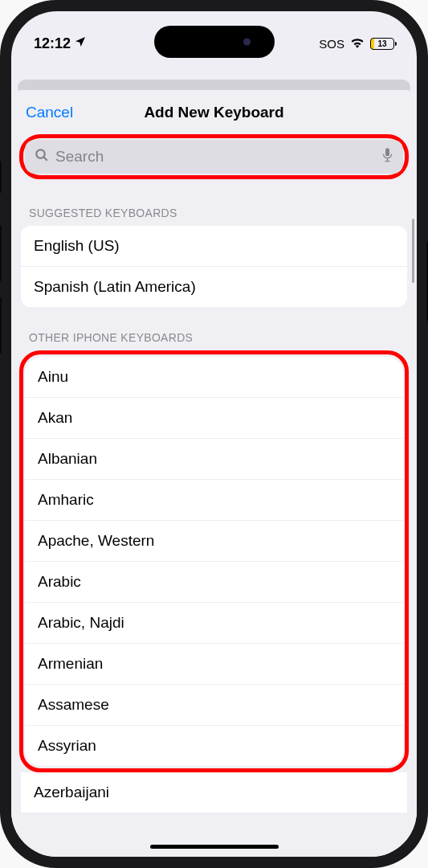 This screenshot has height=868, width=428. I want to click on other-section-label: OTHER IPHONE KEYBOARDS, so click(214, 329).